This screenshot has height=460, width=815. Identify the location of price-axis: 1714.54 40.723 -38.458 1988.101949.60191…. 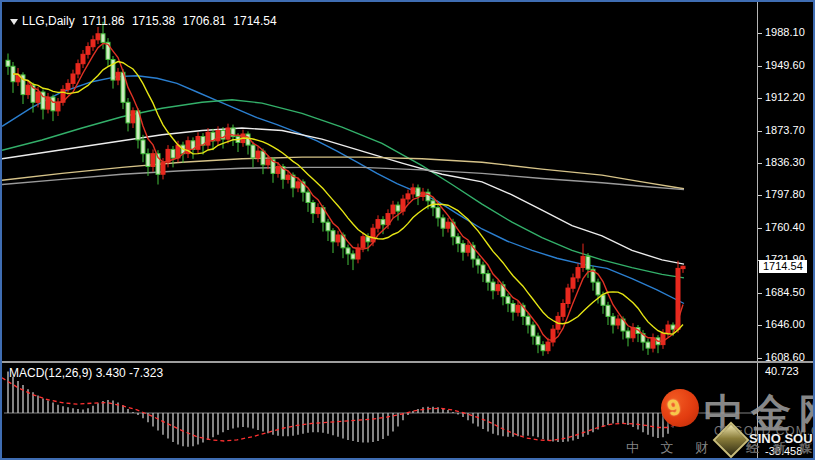
(786, 230).